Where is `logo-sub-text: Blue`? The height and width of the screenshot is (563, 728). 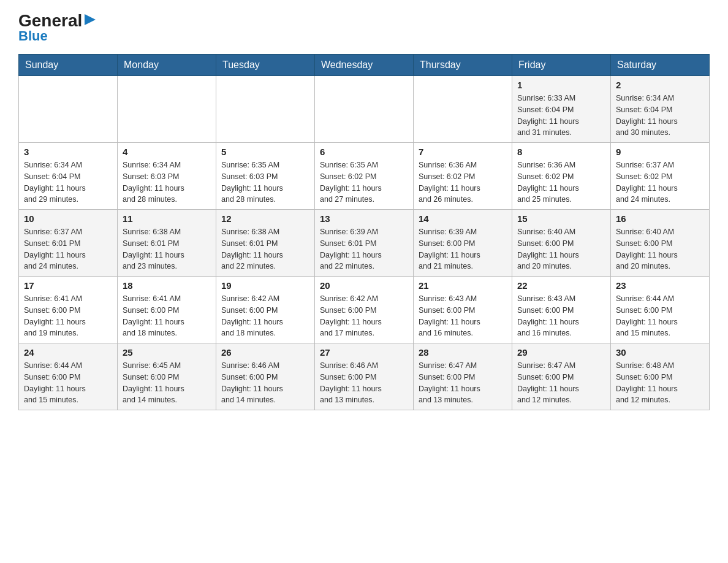 logo-sub-text: Blue is located at coordinates (33, 36).